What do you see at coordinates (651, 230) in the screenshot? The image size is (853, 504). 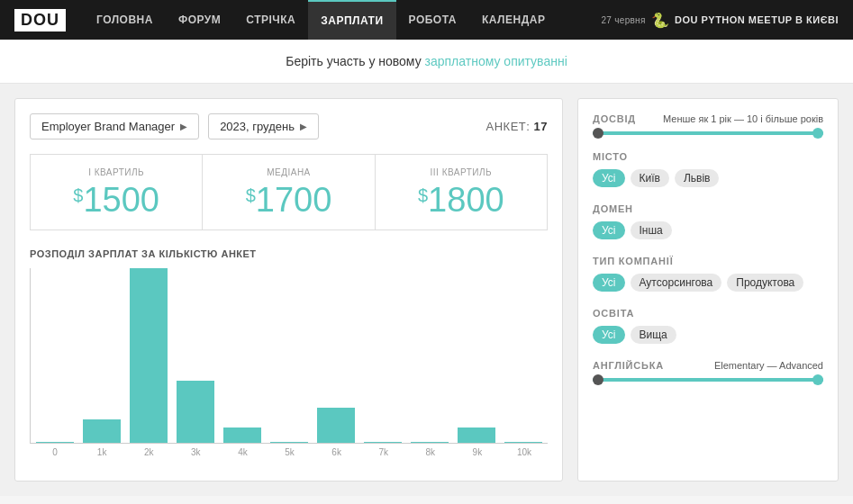 I see `domen-tag-1: Інша` at bounding box center [651, 230].